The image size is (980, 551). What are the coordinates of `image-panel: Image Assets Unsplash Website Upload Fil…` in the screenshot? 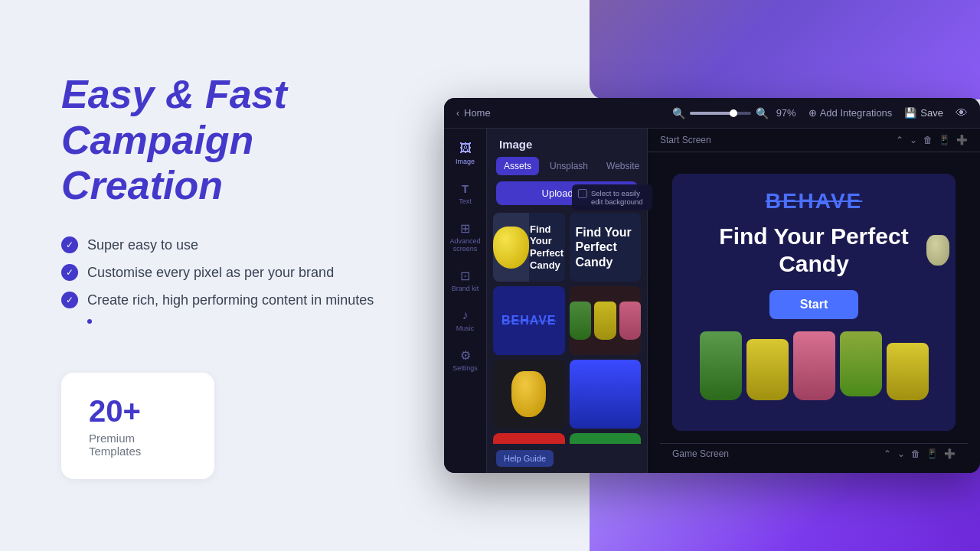 It's located at (567, 301).